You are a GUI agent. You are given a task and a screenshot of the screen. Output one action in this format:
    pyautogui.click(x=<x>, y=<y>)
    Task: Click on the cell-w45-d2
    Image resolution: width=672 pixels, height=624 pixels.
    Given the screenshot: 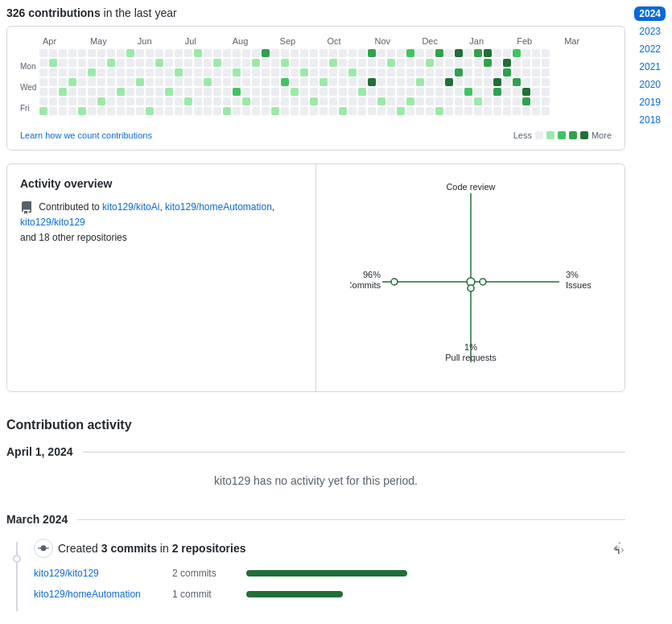 What is the action you would take?
    pyautogui.click(x=478, y=72)
    